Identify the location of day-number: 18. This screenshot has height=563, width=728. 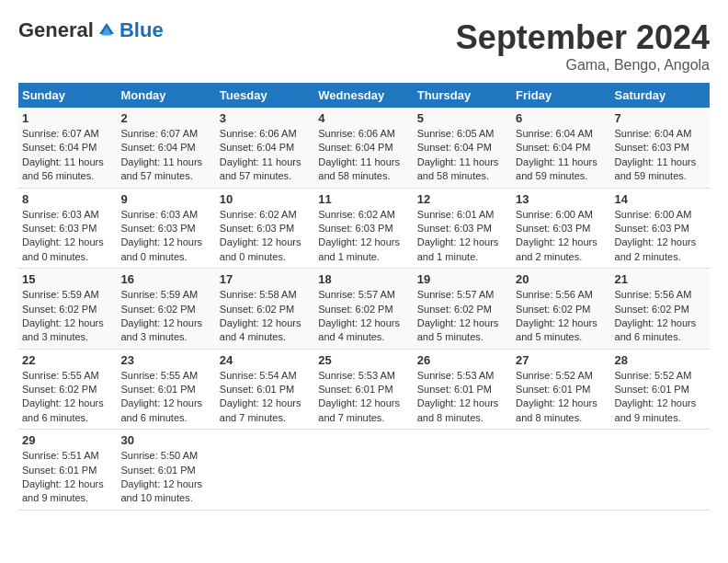
(364, 280).